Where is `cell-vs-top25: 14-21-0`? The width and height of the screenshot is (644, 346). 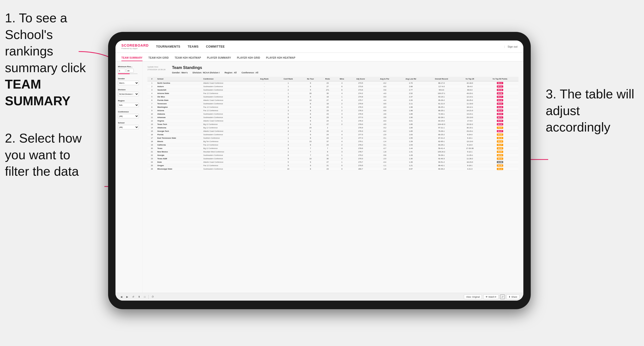
cell-vs-top25: 14-21-0 is located at coordinates (470, 111).